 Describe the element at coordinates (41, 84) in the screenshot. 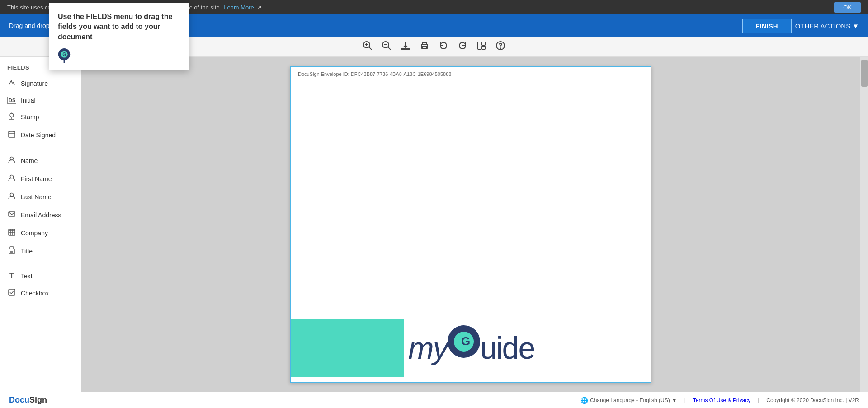

I see `field-signature: Signature` at that location.